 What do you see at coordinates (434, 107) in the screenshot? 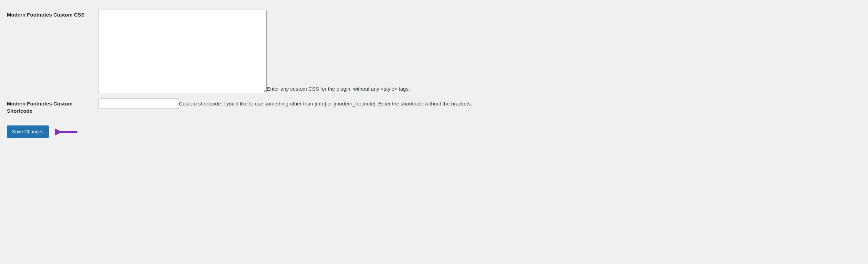
I see `setting-row-custom-shortcode: Modern Footnotes Custom Shortcode Custom…` at bounding box center [434, 107].